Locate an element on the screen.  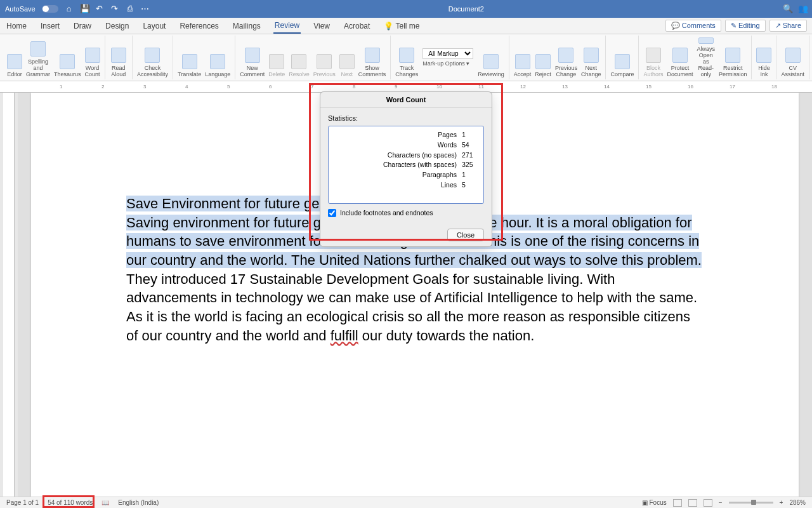
word-count-status: 54 of 110 words is located at coordinates (70, 503).